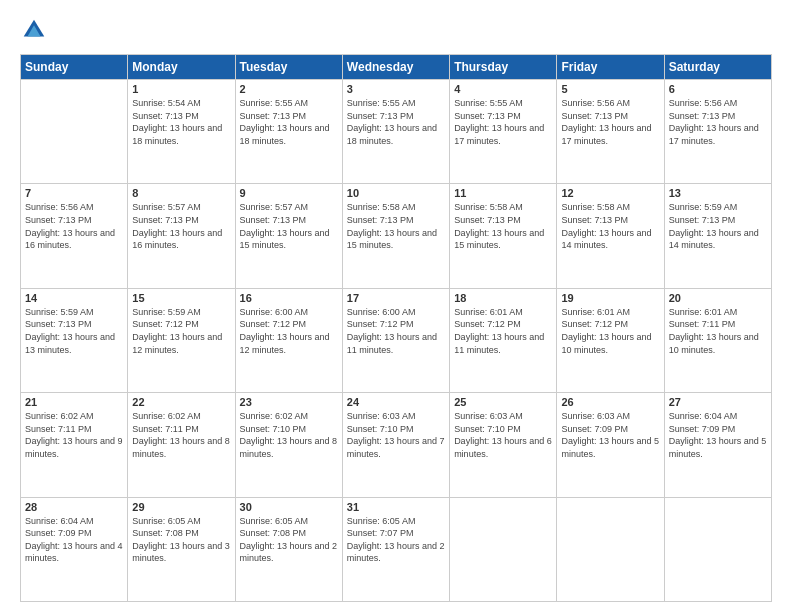 The image size is (792, 612). What do you see at coordinates (504, 445) in the screenshot?
I see `calendar-cell: 25Sunrise: 6:03 AM Sunset: 7:10 PM Dayli…` at bounding box center [504, 445].